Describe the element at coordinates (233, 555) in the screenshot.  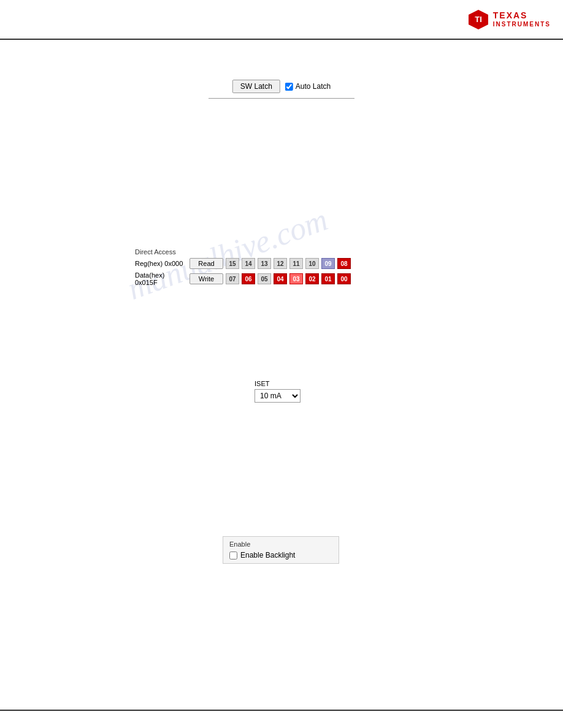
I see `enable-backlight-checkbox` at that location.